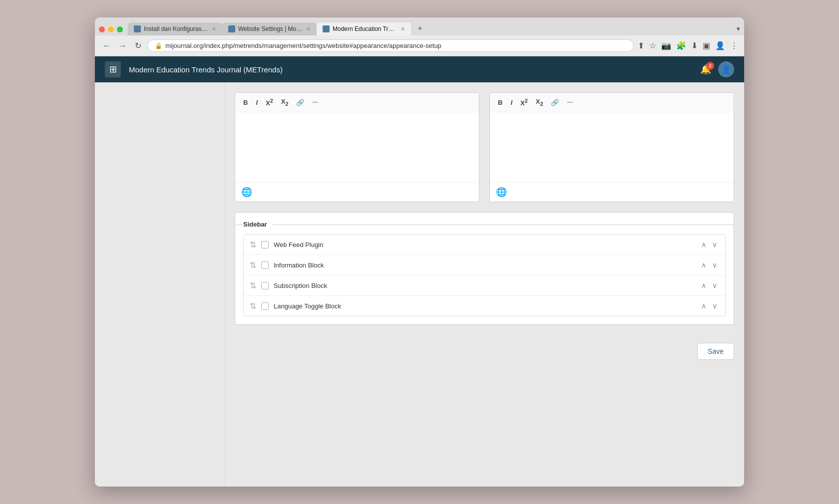 Image resolution: width=839 pixels, height=504 pixels. What do you see at coordinates (484, 265) in the screenshot?
I see `block-label-information: Information Block` at bounding box center [484, 265].